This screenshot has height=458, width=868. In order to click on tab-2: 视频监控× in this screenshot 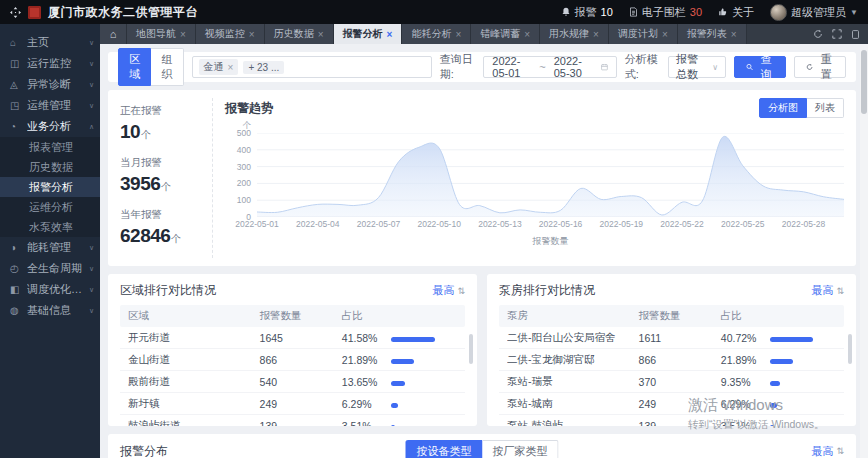, I will do `click(230, 34)`.